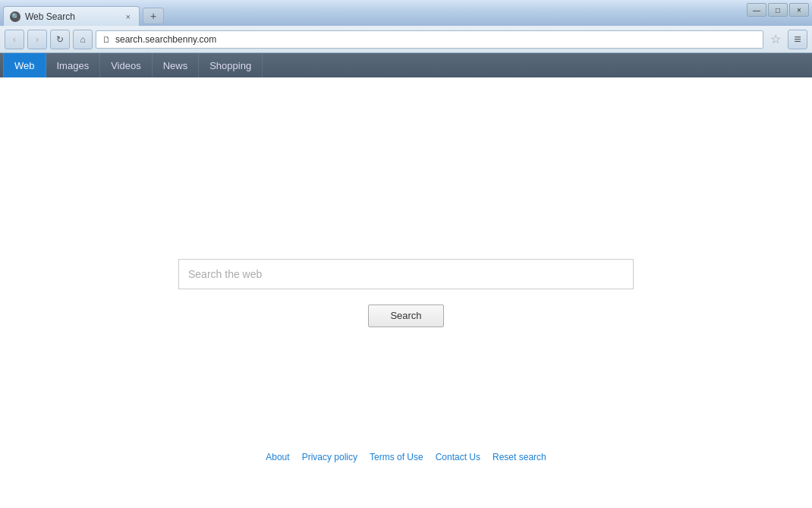 The width and height of the screenshot is (812, 508). What do you see at coordinates (396, 457) in the screenshot?
I see `footer-link-terms: Terms of Use` at bounding box center [396, 457].